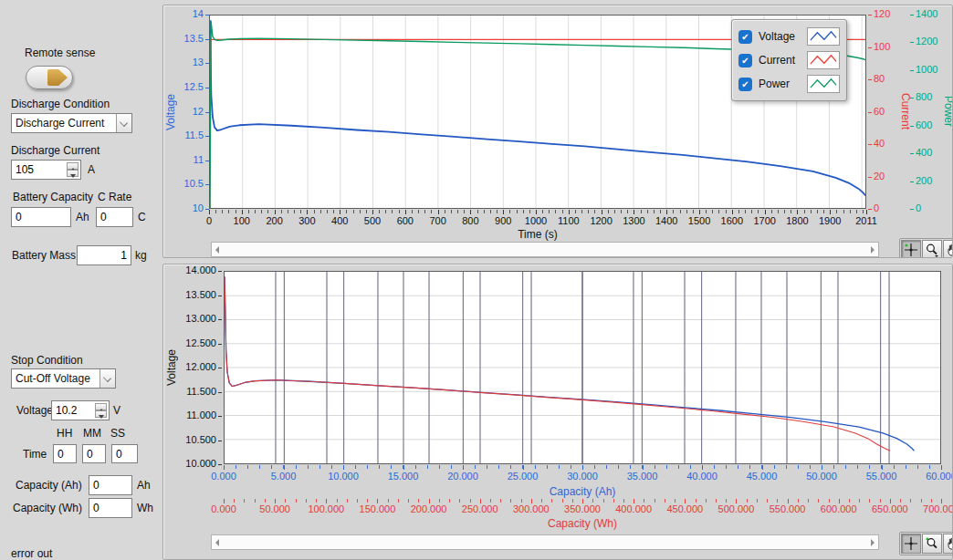 This screenshot has width=953, height=560. What do you see at coordinates (82, 217) in the screenshot?
I see `battery-capacity-unit: Ah` at bounding box center [82, 217].